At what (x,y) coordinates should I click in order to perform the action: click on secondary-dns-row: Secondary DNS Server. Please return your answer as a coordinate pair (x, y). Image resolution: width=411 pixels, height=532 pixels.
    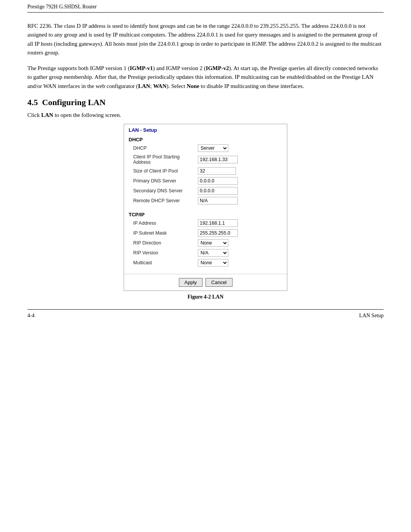
    Looking at the image, I should click on (206, 191).